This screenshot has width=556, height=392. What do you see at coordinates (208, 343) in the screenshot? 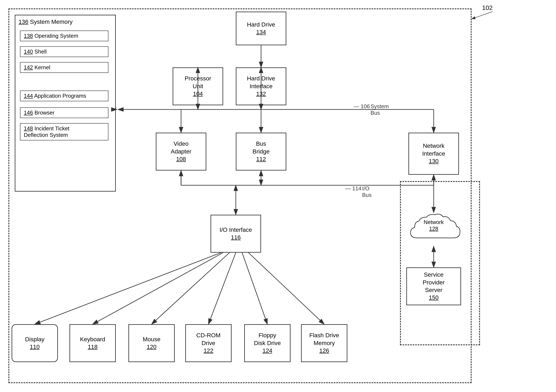
I see `node-cdrom-drive: CD-ROM Drive 122` at bounding box center [208, 343].